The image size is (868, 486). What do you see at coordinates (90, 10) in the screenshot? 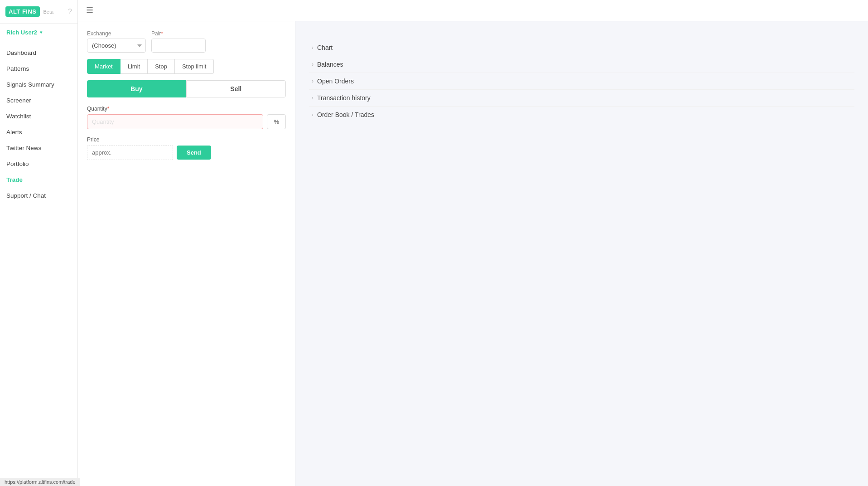
I see `hamburger-icon: ☰` at bounding box center [90, 10].